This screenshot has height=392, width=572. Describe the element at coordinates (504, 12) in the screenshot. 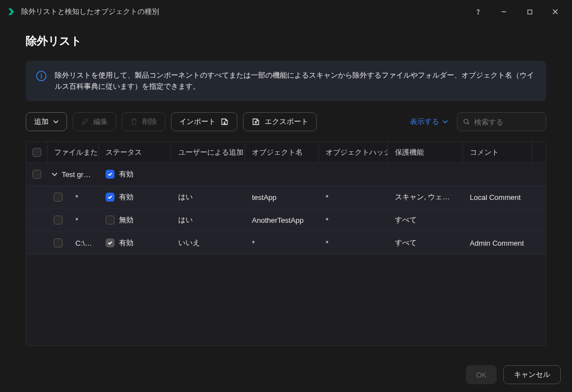

I see `minimize-button` at that location.